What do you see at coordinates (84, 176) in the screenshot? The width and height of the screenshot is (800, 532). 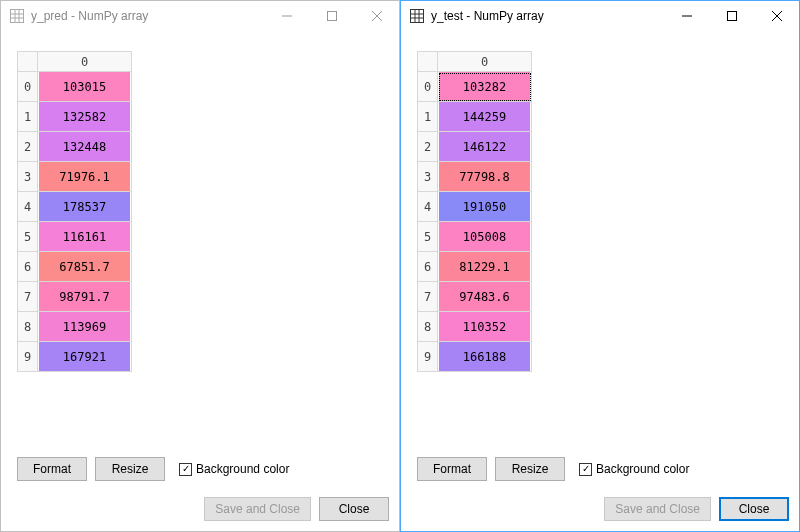 I see `cell-value: 71976.1` at bounding box center [84, 176].